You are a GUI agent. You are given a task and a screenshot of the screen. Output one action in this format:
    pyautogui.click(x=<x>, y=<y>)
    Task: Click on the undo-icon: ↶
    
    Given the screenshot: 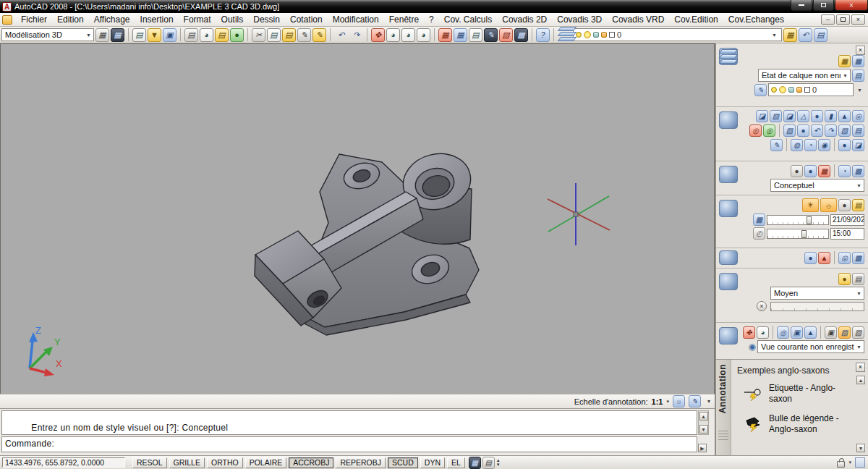 What is the action you would take?
    pyautogui.click(x=341, y=35)
    